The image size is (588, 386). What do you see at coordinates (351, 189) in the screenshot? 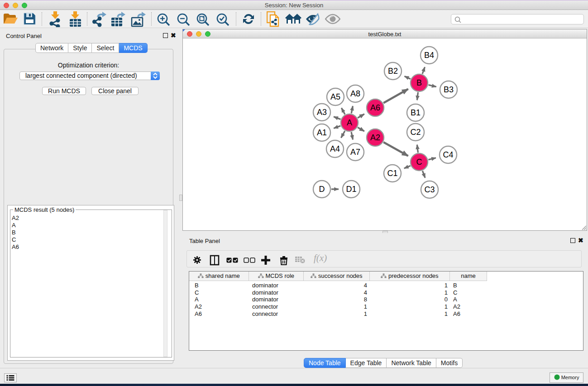
I see `svg-text: D1` at bounding box center [351, 189].